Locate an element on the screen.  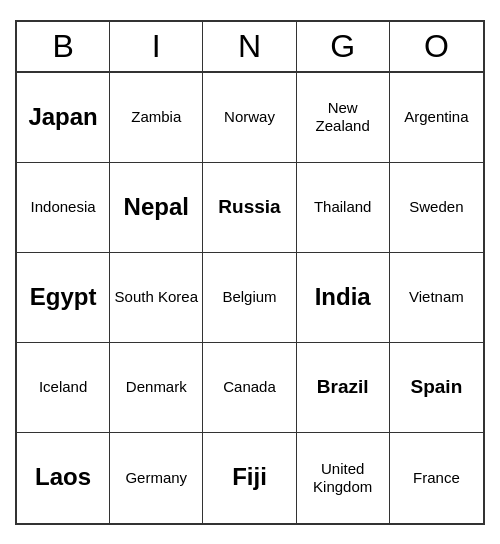
bingo-cell-16: Denmark is located at coordinates (156, 388).